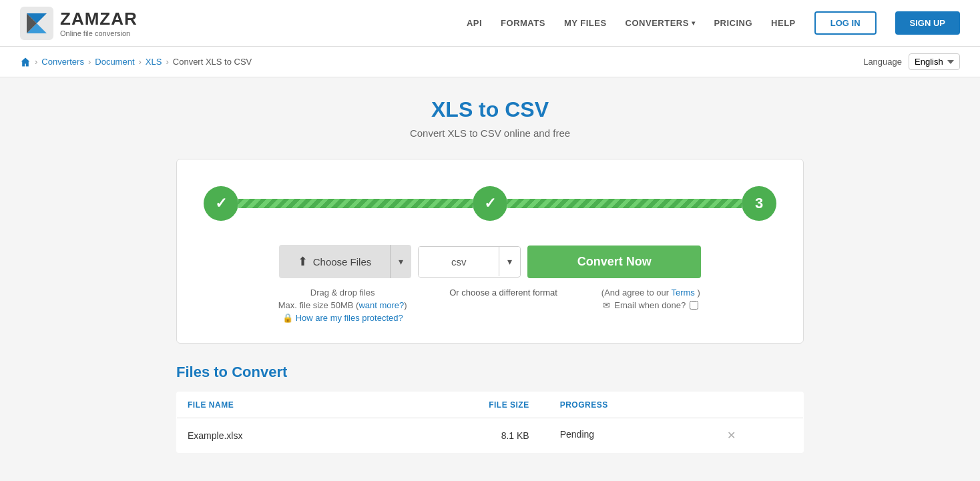 This screenshot has width=980, height=481. Describe the element at coordinates (278, 406) in the screenshot. I see `col-filename-header: FILE NAME` at that location.